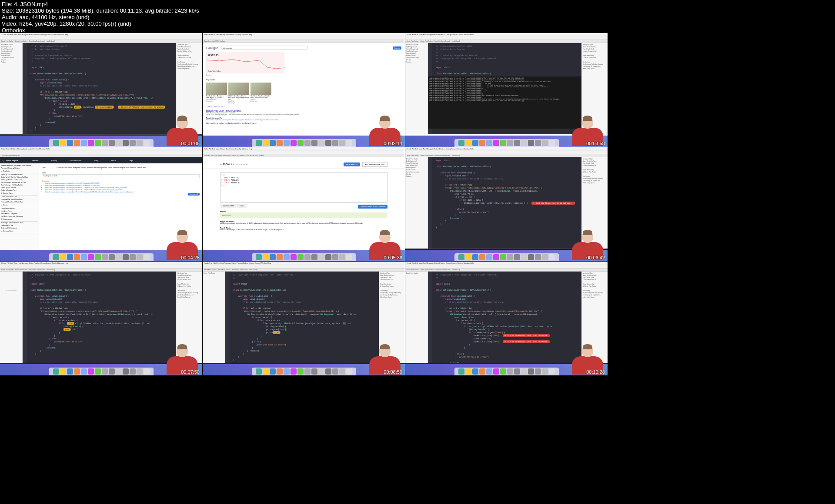 The width and height of the screenshot is (835, 504). I want to click on safari-toolbar, so click(304, 38).